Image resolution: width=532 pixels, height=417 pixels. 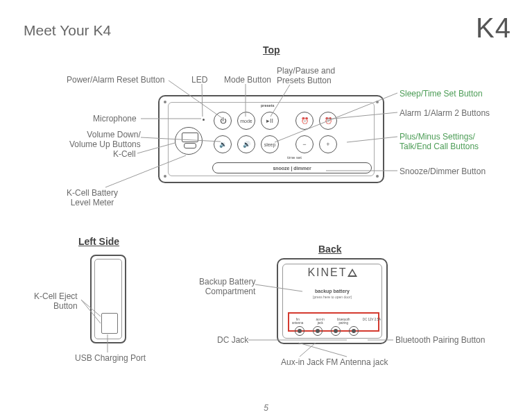 I want to click on port-label-fm: fm antenna, so click(x=298, y=321).